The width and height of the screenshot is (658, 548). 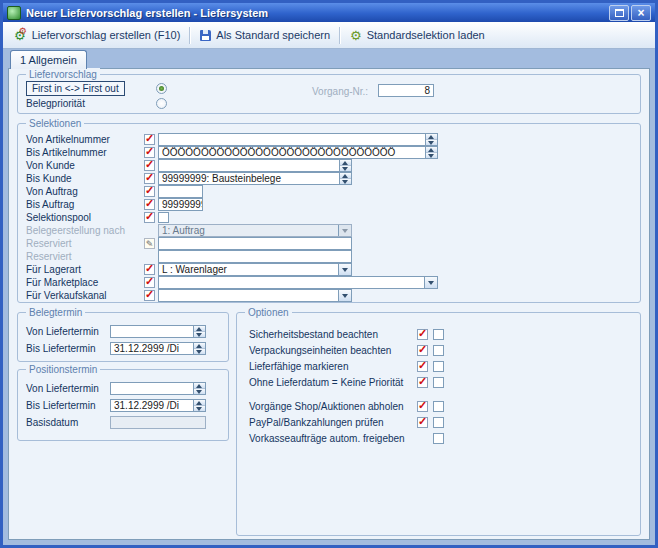 What do you see at coordinates (206, 36) in the screenshot?
I see `save-icon` at bounding box center [206, 36].